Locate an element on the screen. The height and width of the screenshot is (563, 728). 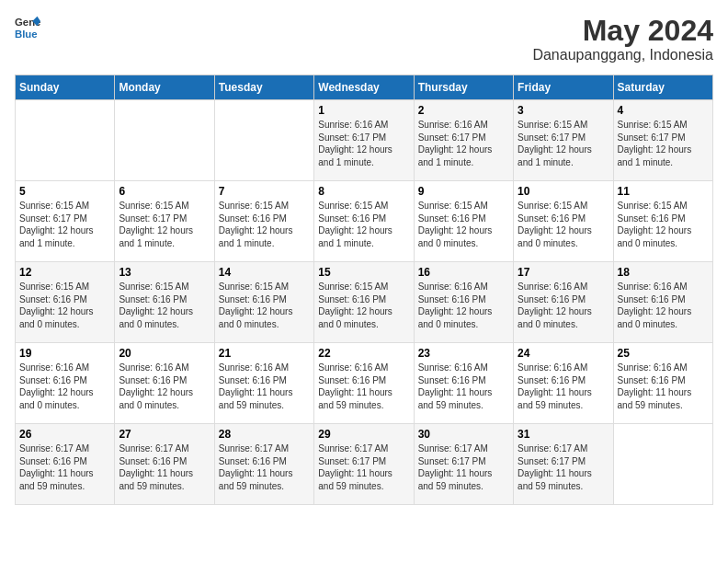
day-cell: 20Sunrise: 6:16 AM Sunset: 6:16 PM Dayli… is located at coordinates (165, 384).